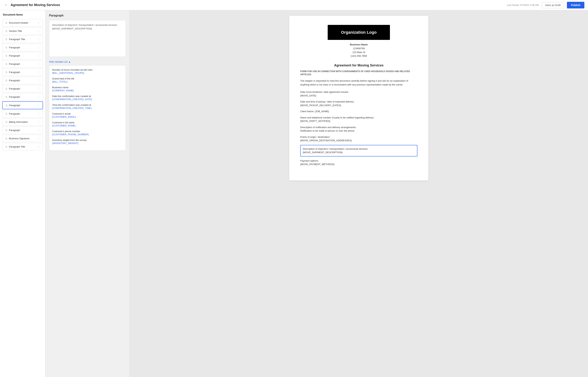 This screenshot has height=377, width=588. I want to click on variable-label: Inventory weight from the survey, so click(87, 140).